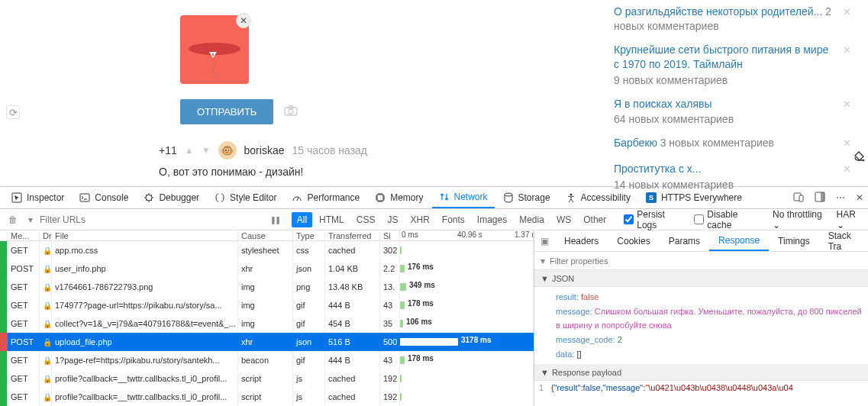 This screenshot has width=868, height=406. What do you see at coordinates (168, 150) in the screenshot?
I see `comment-score: +11` at bounding box center [168, 150].